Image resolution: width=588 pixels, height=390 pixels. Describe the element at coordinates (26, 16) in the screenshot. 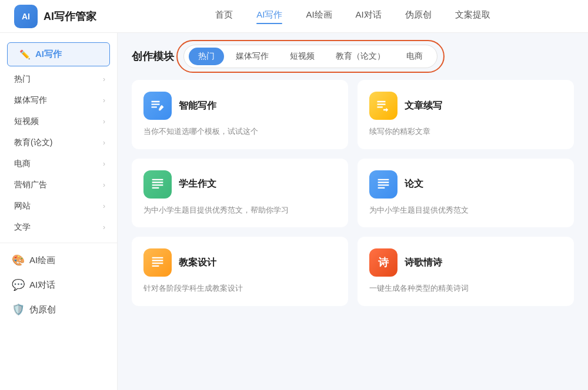

I see `logo-icon: AI` at that location.